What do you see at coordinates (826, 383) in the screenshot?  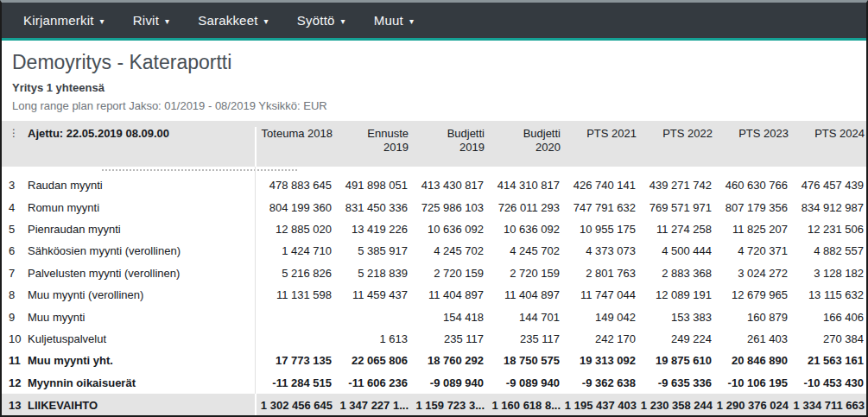 I see `value-cell: -10 453 430` at bounding box center [826, 383].